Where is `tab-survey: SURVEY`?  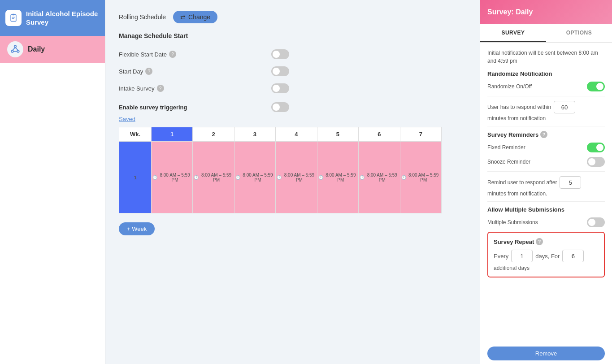 tab-survey: SURVEY is located at coordinates (513, 33).